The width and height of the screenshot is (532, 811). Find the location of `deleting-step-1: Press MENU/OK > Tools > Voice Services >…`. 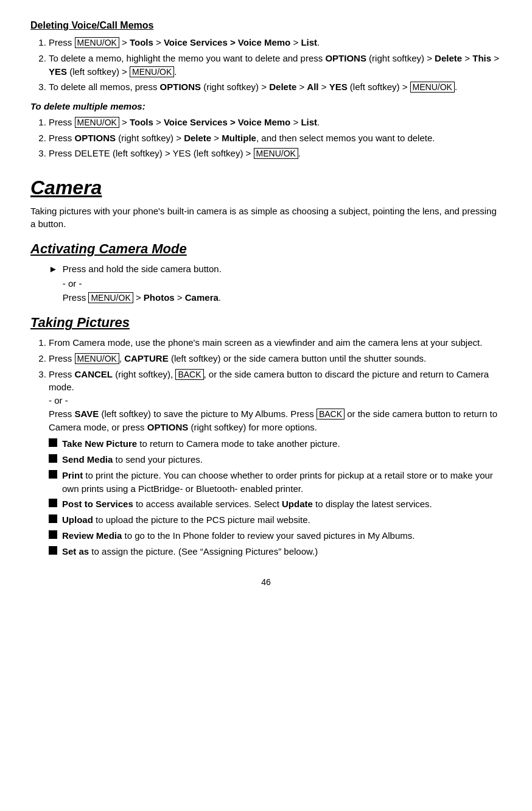

deleting-step-1: Press MENU/OK > Tools > Voice Services >… is located at coordinates (275, 43).